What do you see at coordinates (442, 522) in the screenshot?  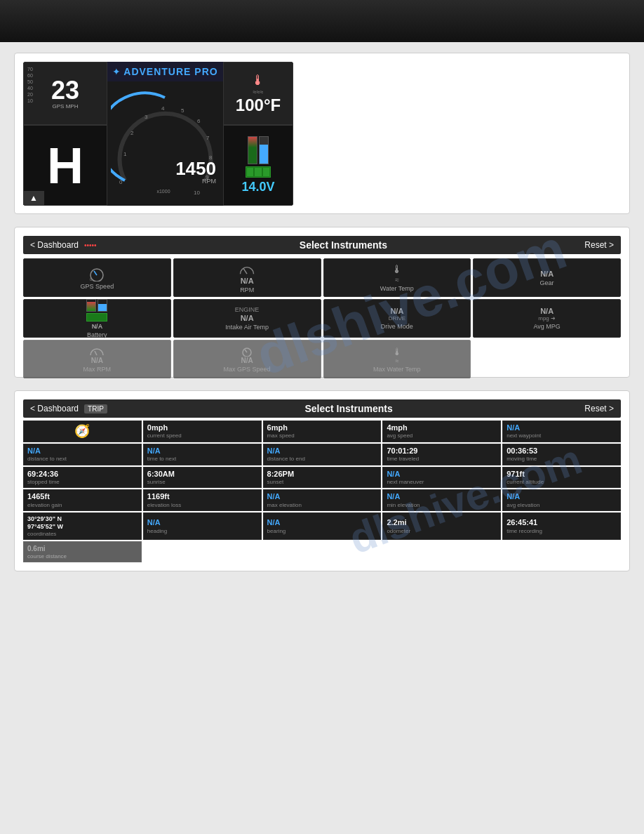 I see `odometer-value: 2.2mi` at bounding box center [442, 522].